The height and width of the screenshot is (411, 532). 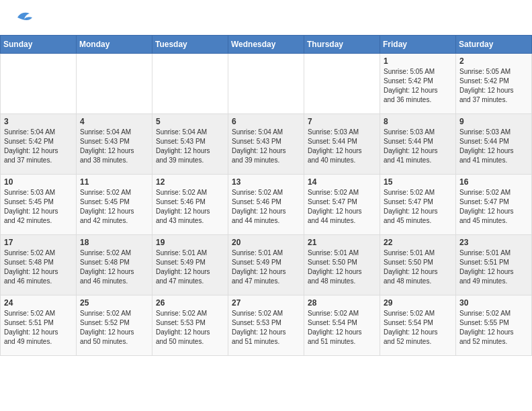 What do you see at coordinates (39, 205) in the screenshot?
I see `calendar-cell: 10Sunrise: 5:03 AM Sunset: 5:45 PM Dayli…` at bounding box center [39, 205].